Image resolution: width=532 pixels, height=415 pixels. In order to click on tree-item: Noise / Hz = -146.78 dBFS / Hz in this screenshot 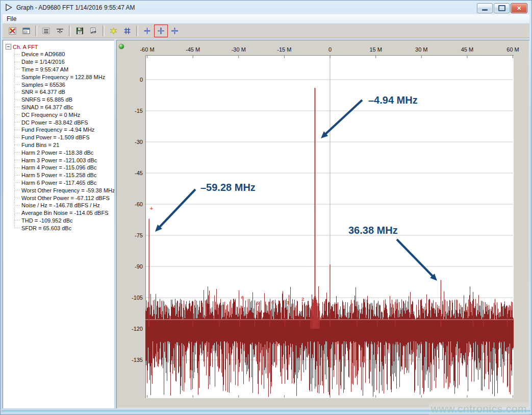, I will do `click(64, 205)`.